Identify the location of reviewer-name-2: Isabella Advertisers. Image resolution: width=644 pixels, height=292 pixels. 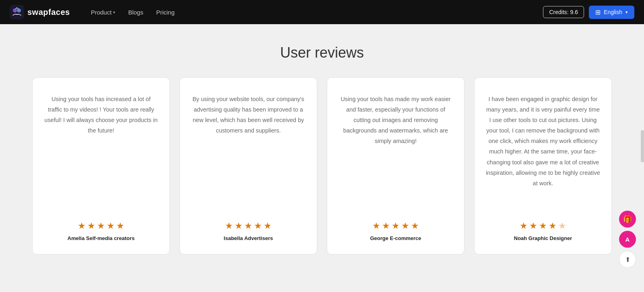
(248, 238).